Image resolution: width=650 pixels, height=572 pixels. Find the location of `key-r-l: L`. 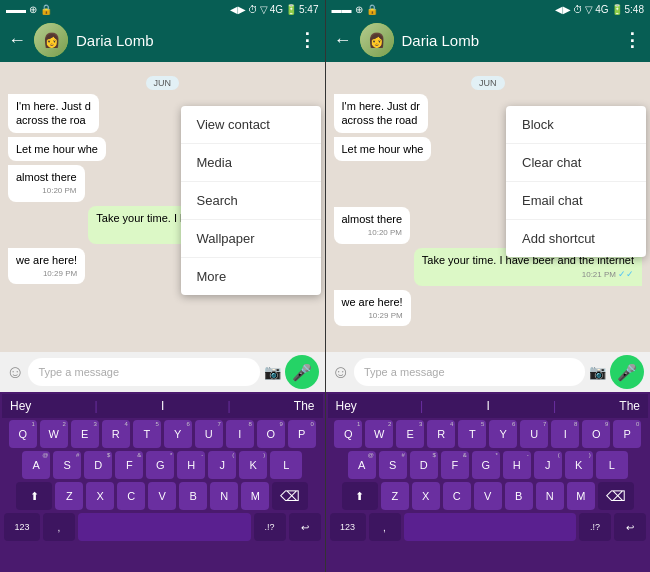

key-r-l: L is located at coordinates (612, 465).